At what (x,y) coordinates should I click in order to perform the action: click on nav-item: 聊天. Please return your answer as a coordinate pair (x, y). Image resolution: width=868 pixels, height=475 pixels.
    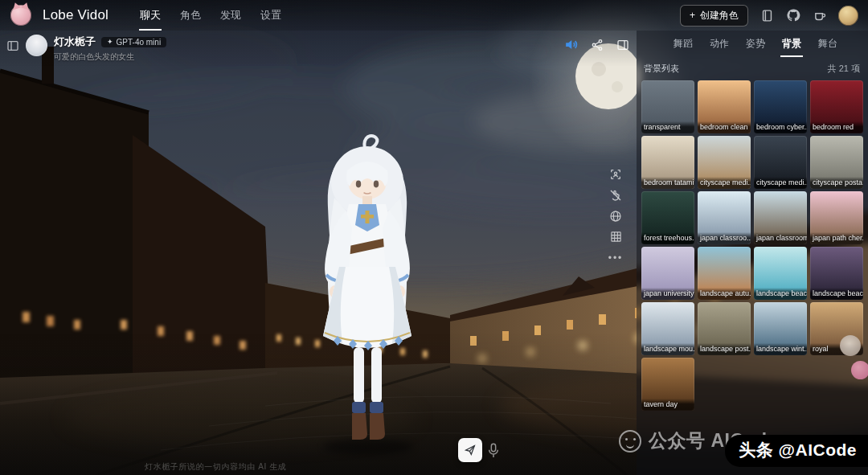
    Looking at the image, I should click on (150, 15).